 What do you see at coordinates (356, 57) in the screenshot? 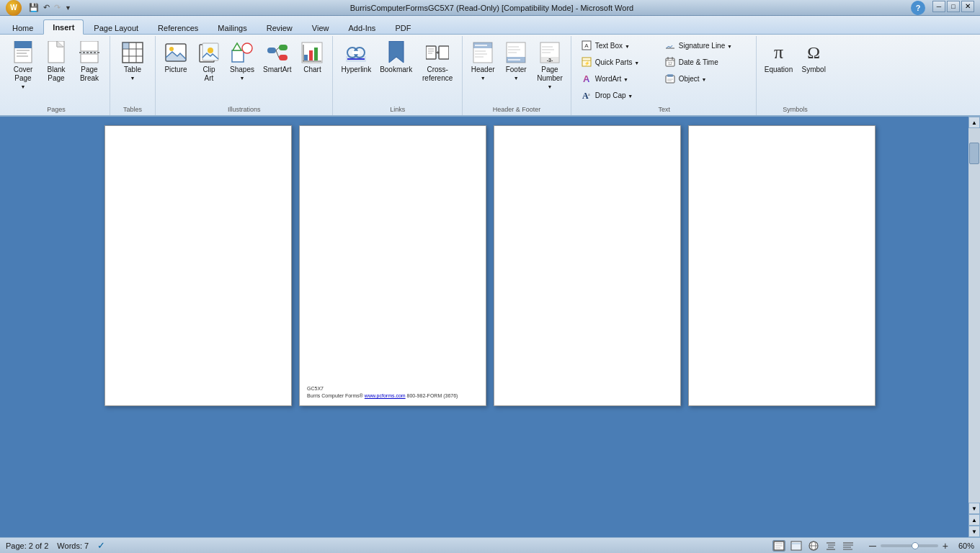
I see `hyperlink-button: Hyperlink` at bounding box center [356, 57].